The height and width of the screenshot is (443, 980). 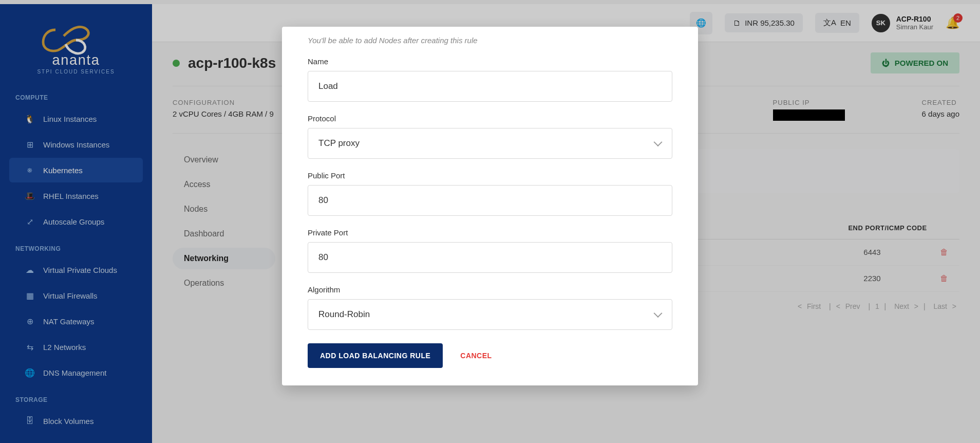 I want to click on protocol-label: Protocol, so click(x=490, y=118).